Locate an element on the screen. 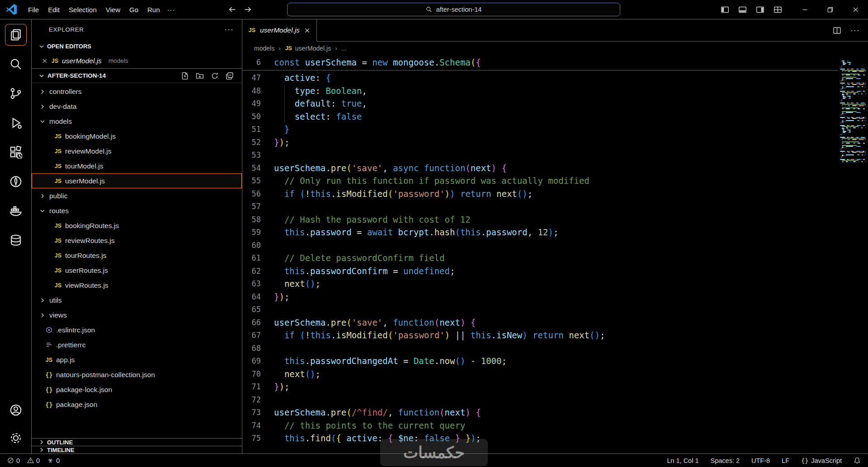  forward-arrow-icon is located at coordinates (248, 9).